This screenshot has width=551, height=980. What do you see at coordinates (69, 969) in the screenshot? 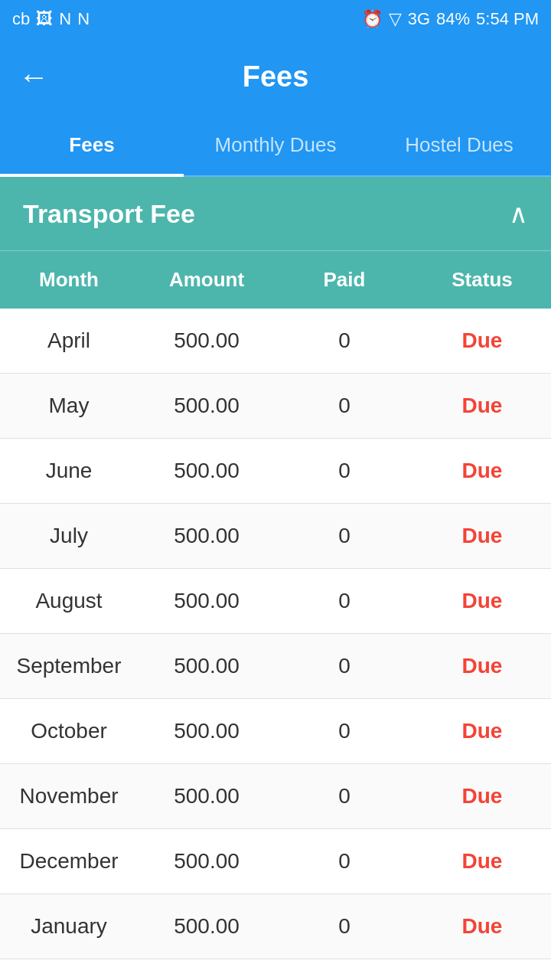
I see `cell-month: February` at bounding box center [69, 969].